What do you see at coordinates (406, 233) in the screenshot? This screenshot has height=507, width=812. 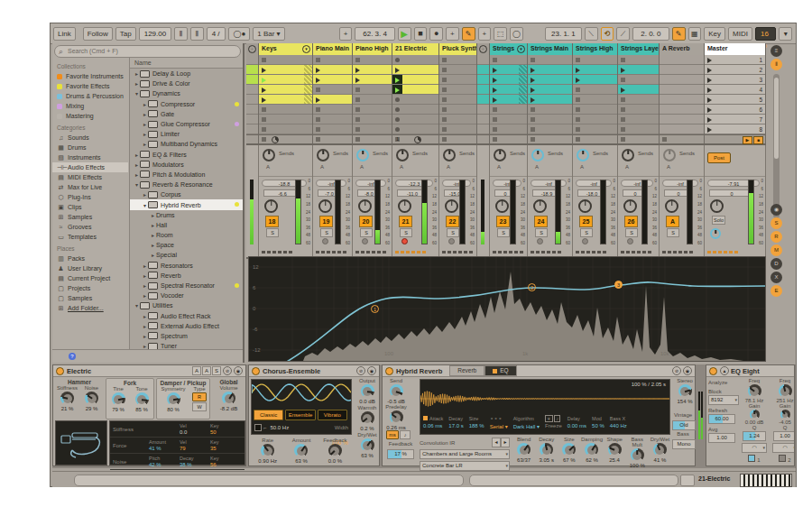 I see `solo-button: S` at bounding box center [406, 233].